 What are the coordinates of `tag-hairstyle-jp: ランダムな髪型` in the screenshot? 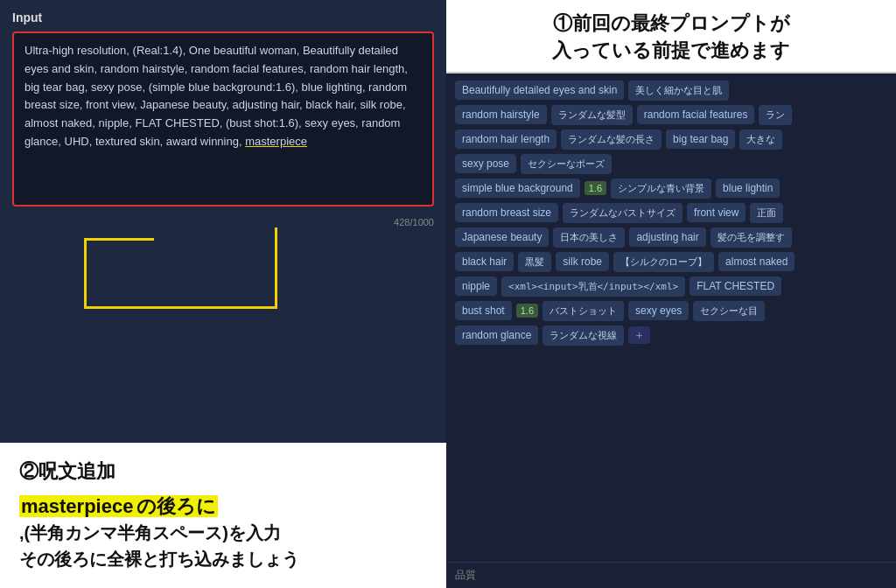 It's located at (592, 116).